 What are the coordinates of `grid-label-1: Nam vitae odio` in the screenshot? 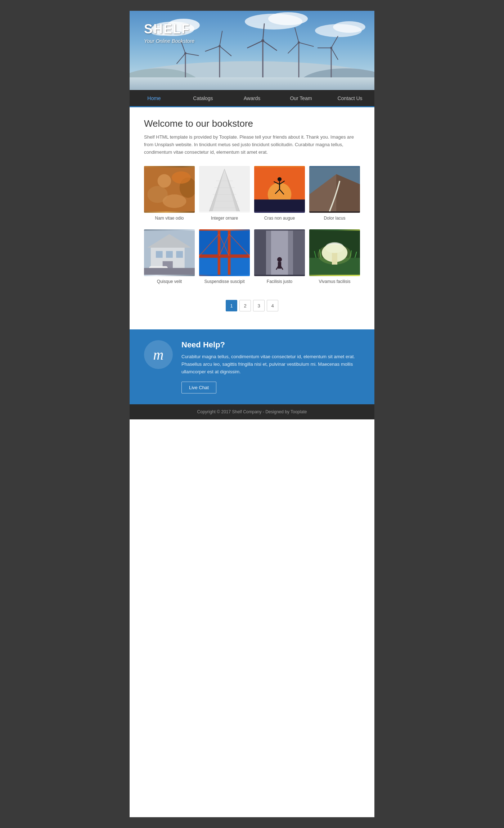 It's located at (169, 218).